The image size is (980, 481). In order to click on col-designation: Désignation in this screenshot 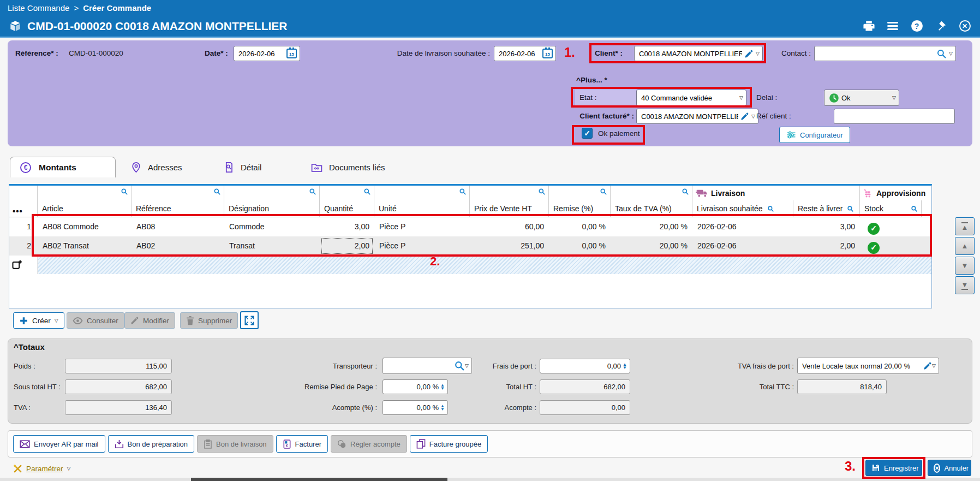, I will do `click(272, 201)`.